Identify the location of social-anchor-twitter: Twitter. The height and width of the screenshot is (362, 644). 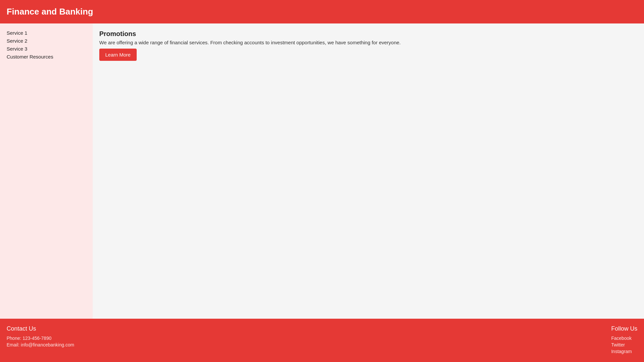
(618, 345).